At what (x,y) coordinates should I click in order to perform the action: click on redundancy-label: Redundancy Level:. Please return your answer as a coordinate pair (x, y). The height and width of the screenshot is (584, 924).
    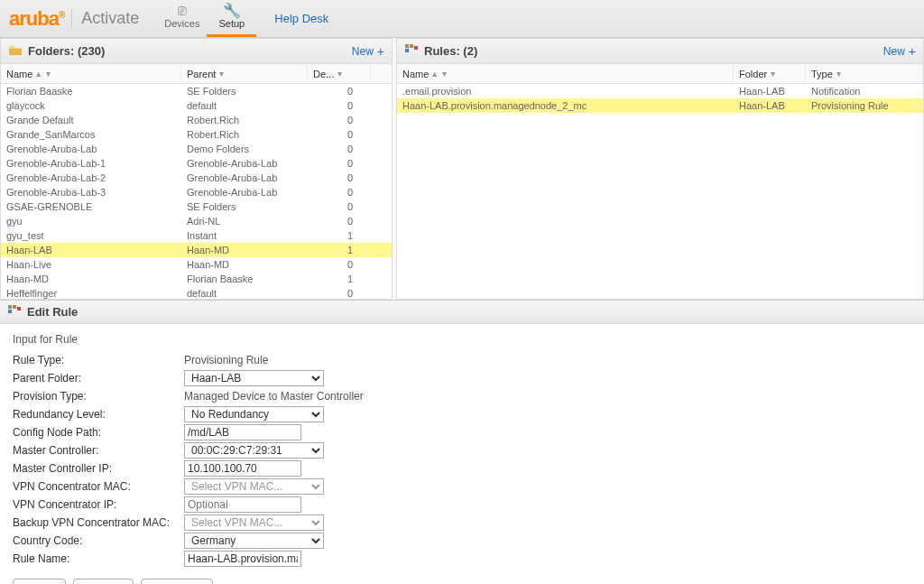
    Looking at the image, I should click on (98, 414).